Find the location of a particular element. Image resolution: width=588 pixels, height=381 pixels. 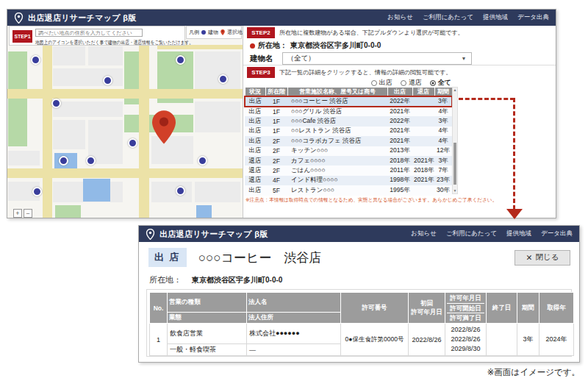

table-row: 出店1F○○○グリル 渋谷店2021年4年 is located at coordinates (348, 112).